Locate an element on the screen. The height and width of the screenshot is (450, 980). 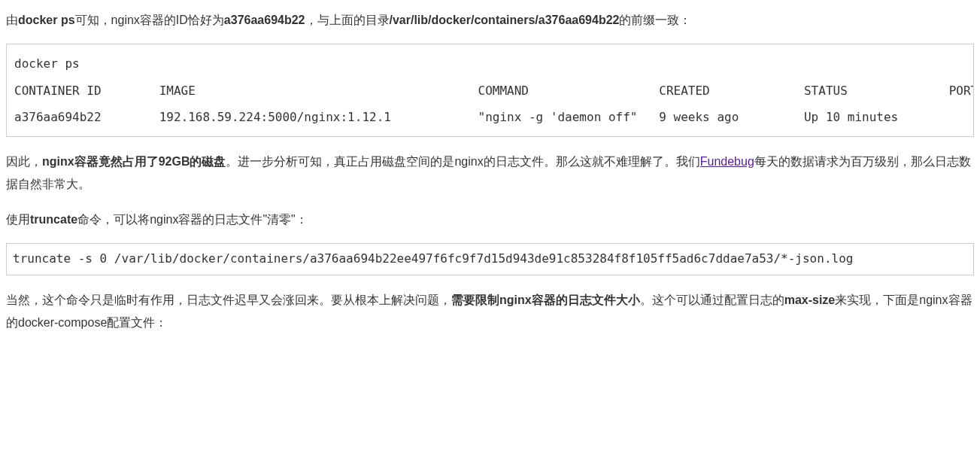
text: 。这个可以通过配置日志的 is located at coordinates (712, 299).